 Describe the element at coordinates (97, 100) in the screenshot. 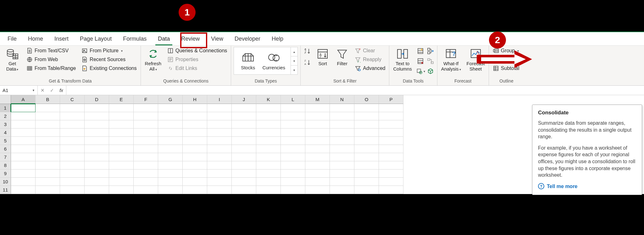

I see `column-header: D` at that location.